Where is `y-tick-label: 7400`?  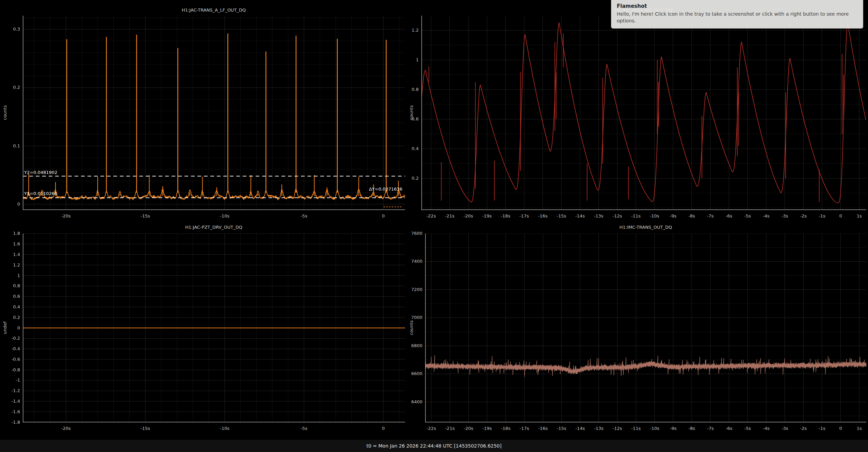
y-tick-label: 7400 is located at coordinates (412, 261).